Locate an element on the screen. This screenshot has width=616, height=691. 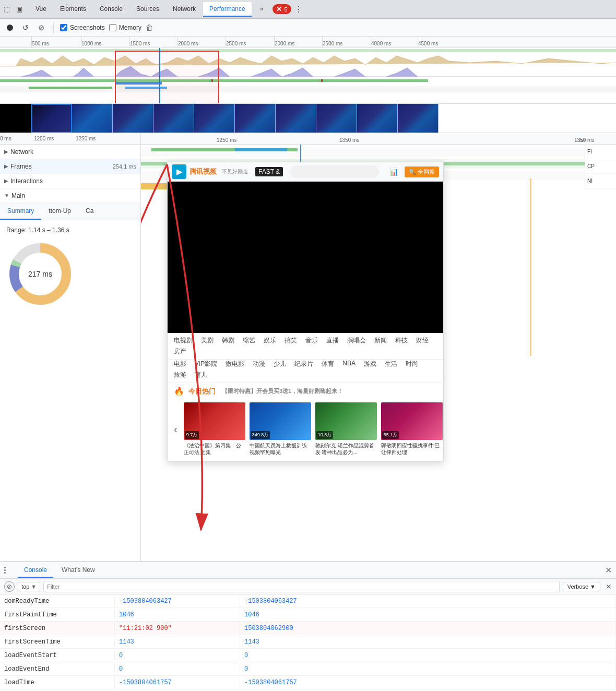
verbose-dropdown-icon: ▼ is located at coordinates (593, 587).